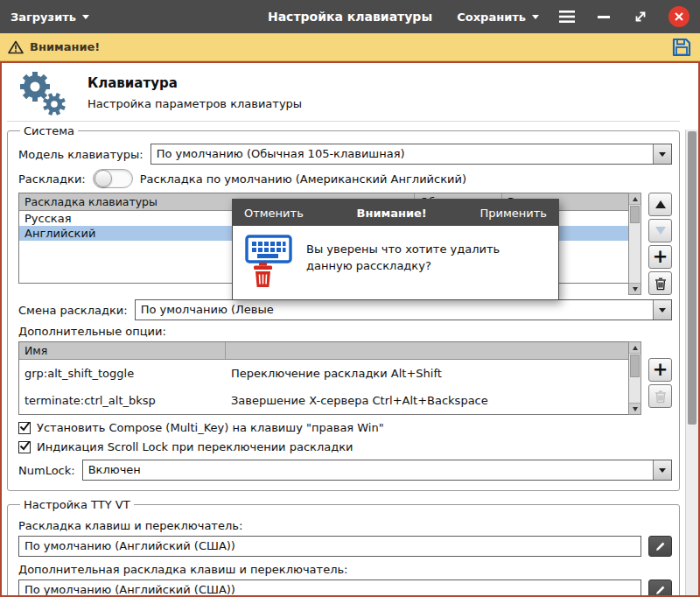  I want to click on save-menu-button: Сохранить, so click(498, 18).